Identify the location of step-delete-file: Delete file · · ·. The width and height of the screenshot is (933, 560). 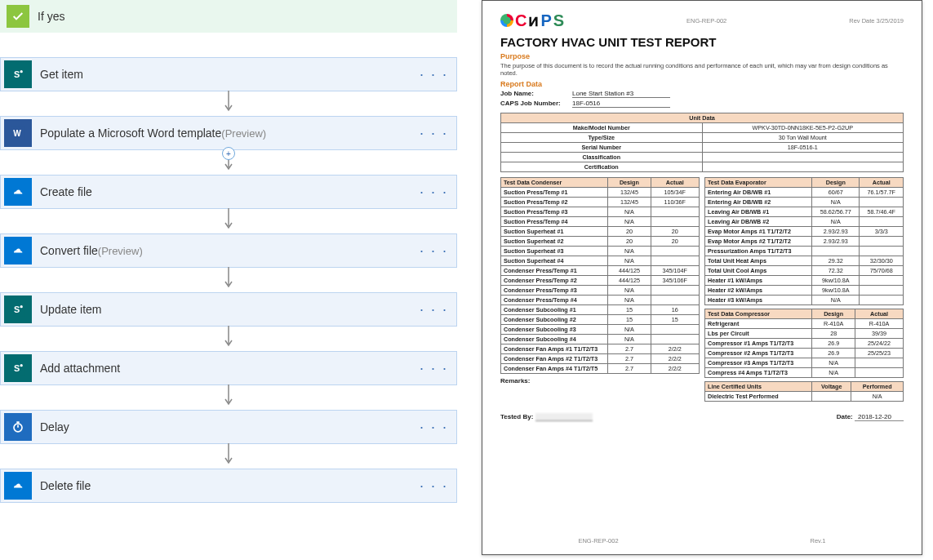
(229, 486).